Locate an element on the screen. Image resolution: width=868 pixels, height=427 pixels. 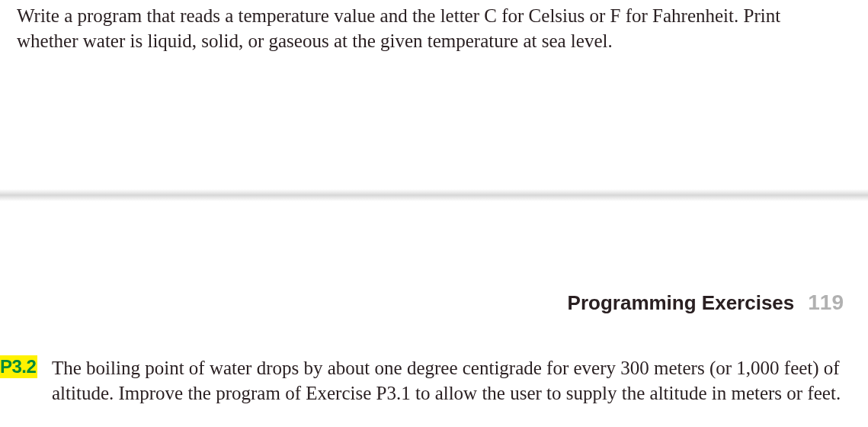
page-number: 119 is located at coordinates (826, 303).